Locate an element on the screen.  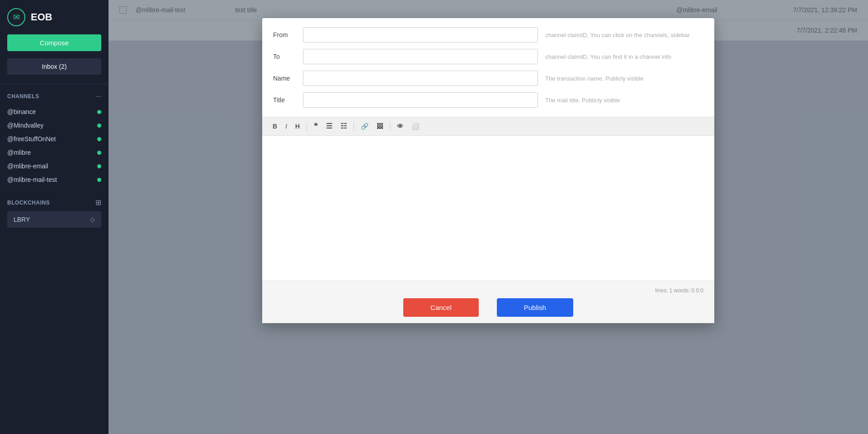
compose-button: Compose is located at coordinates (54, 43).